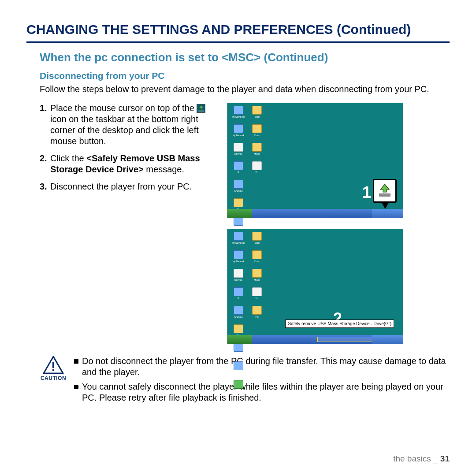 The image size is (476, 476). I want to click on step-number: 3., so click(45, 187).